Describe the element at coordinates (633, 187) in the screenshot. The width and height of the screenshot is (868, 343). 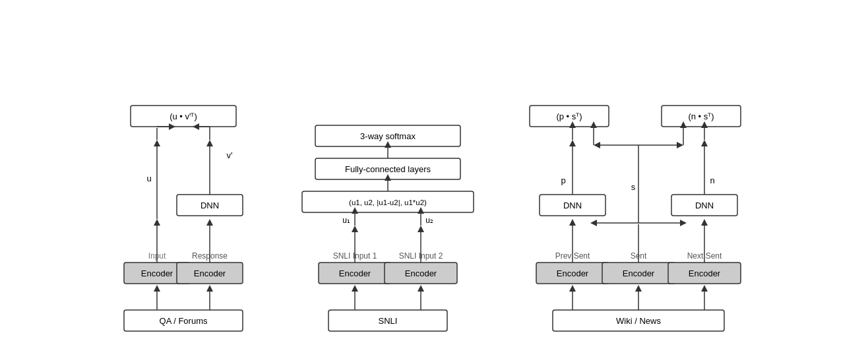
I see `wiki-s-label: s` at that location.